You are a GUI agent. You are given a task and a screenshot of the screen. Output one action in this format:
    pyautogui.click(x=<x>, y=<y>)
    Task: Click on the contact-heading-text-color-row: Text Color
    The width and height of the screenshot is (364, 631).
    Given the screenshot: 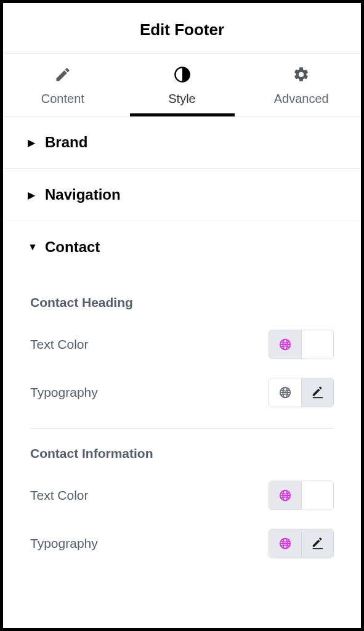 What is the action you would take?
    pyautogui.click(x=182, y=339)
    